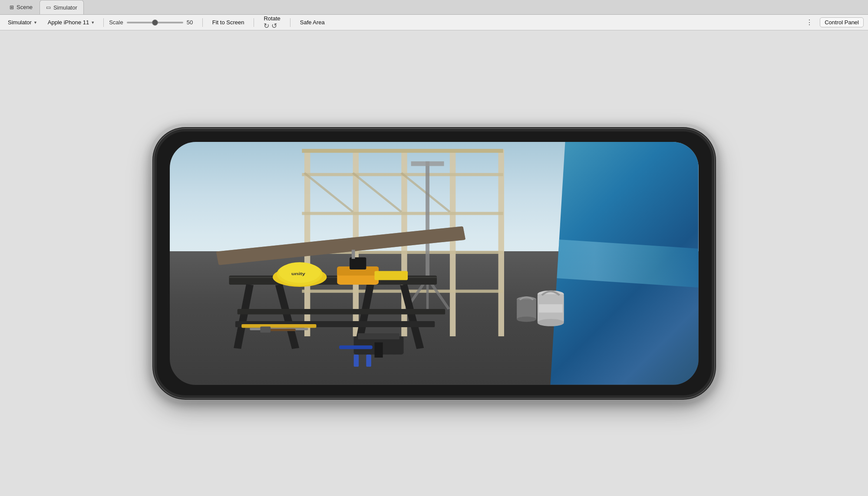 This screenshot has width=868, height=496. What do you see at coordinates (341, 282) in the screenshot?
I see `workbench-area: unity` at bounding box center [341, 282].